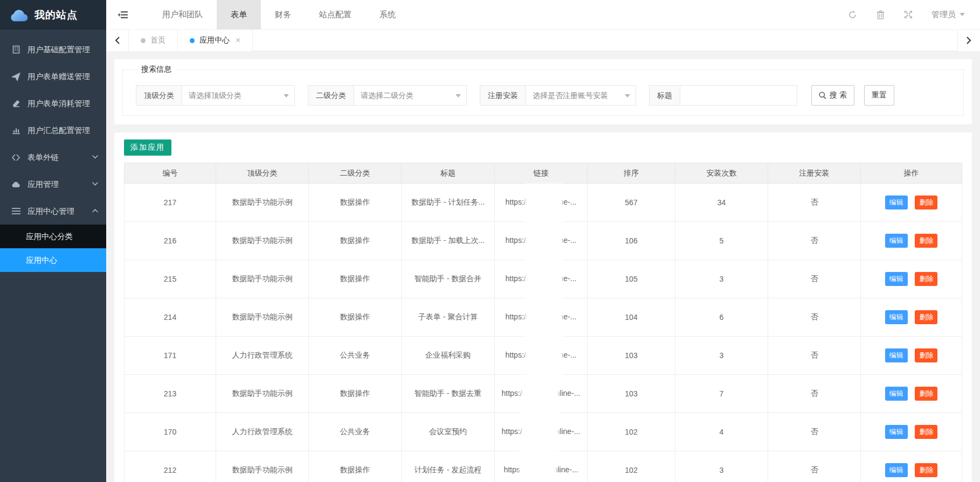 The height and width of the screenshot is (482, 980). What do you see at coordinates (263, 173) in the screenshot?
I see `col-top-category: 顶级分类` at bounding box center [263, 173].